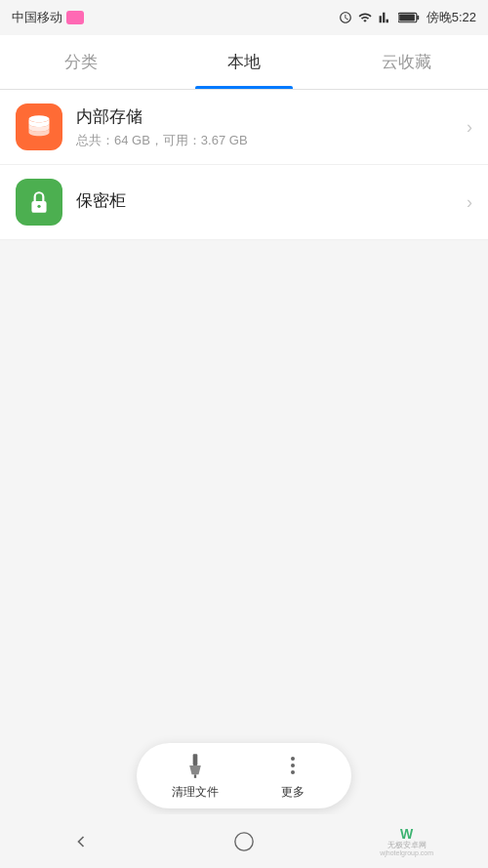 The height and width of the screenshot is (868, 488). I want to click on watermark-w: W, so click(406, 834).